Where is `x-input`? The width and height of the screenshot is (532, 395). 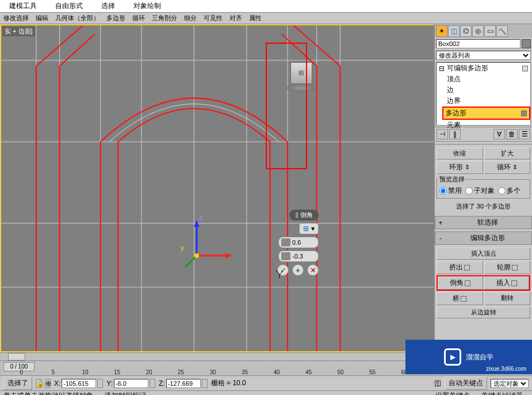 x-input is located at coordinates (79, 383).